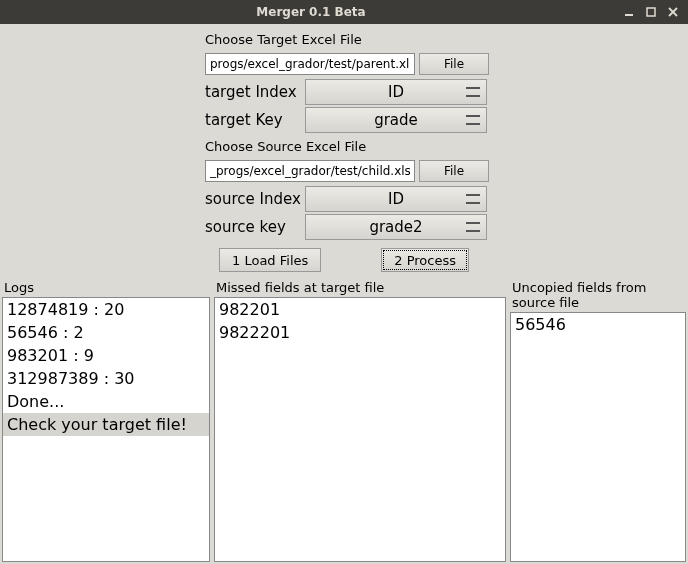 The image size is (688, 564). Describe the element at coordinates (396, 120) in the screenshot. I see `target-key-dropdown: grade` at that location.